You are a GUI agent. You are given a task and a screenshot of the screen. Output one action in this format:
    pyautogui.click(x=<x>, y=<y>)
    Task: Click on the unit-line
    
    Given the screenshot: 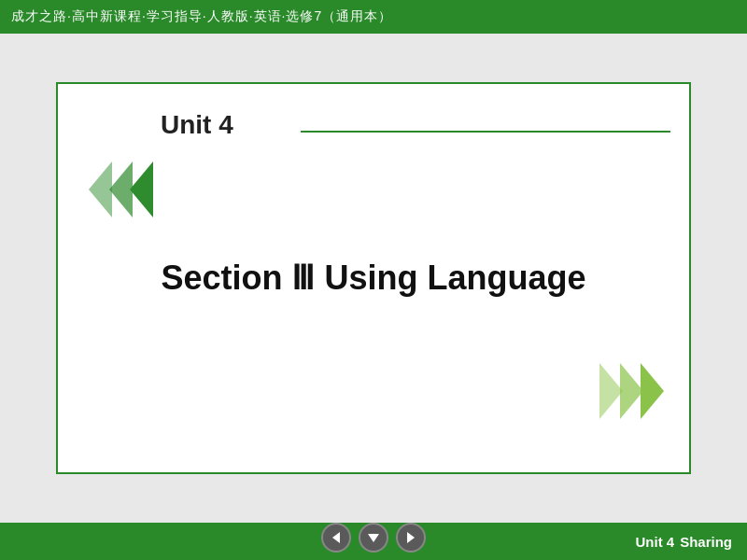 What is the action you would take?
    pyautogui.click(x=486, y=132)
    